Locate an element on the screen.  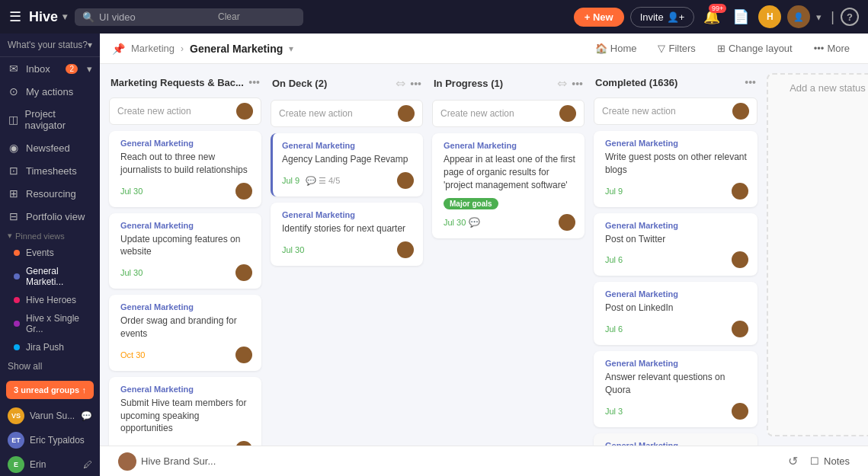
help-button: ? is located at coordinates (850, 17).